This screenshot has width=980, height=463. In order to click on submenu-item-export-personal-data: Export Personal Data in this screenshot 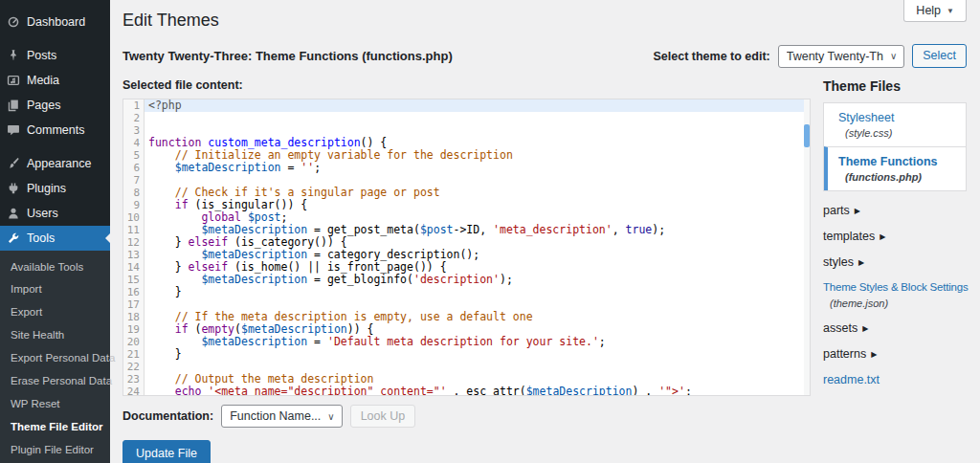, I will do `click(56, 359)`.